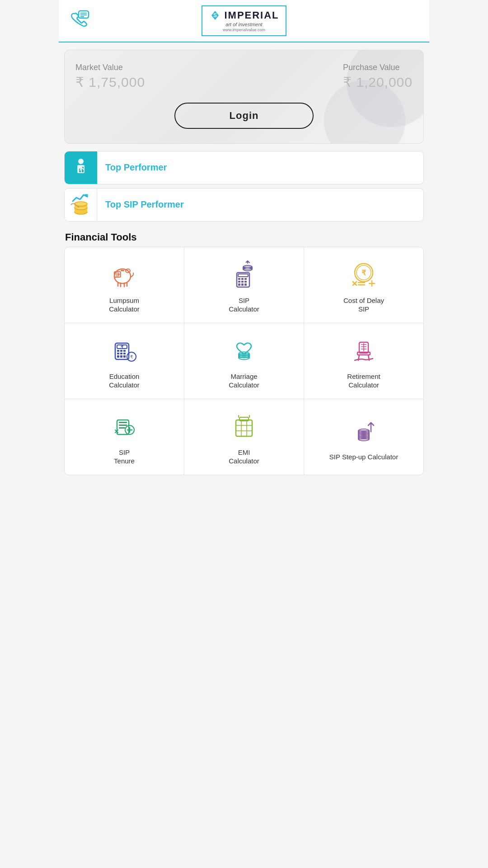 Image resolution: width=488 pixels, height=868 pixels. Describe the element at coordinates (244, 361) in the screenshot. I see `marriage-calculator-cell: MarriageCalculator` at that location.